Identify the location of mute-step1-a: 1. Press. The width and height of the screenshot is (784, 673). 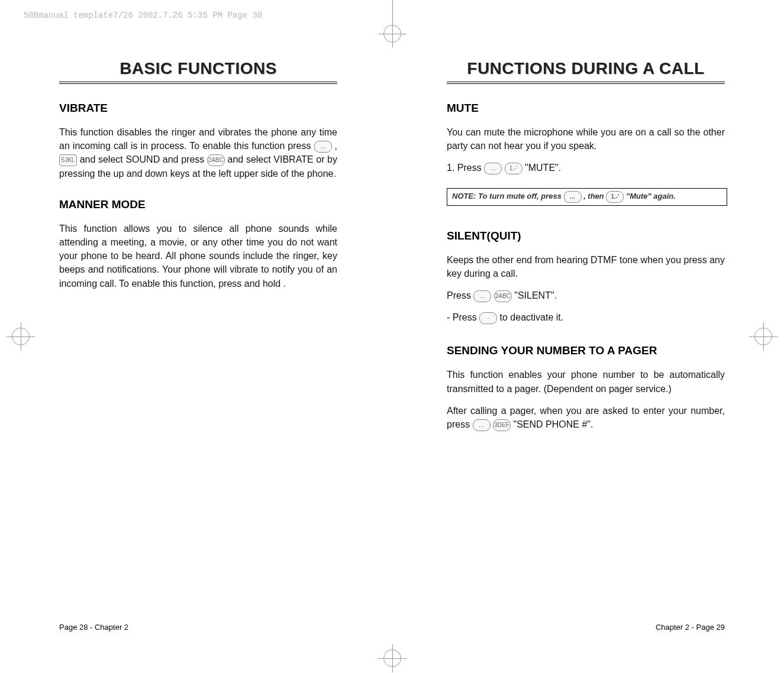
(465, 168).